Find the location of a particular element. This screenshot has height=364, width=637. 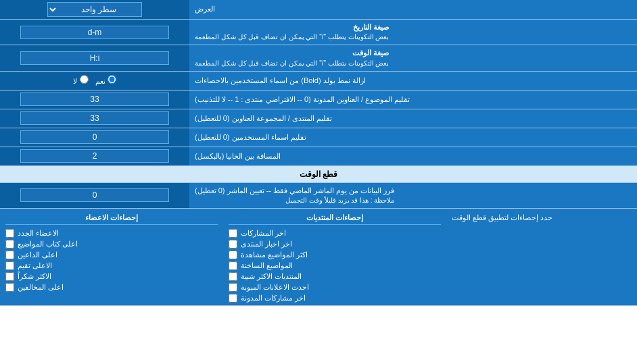

bold-remove-label: ازالة نمط بولد (Bold) من اسماء المستخدمي… is located at coordinates (413, 81).